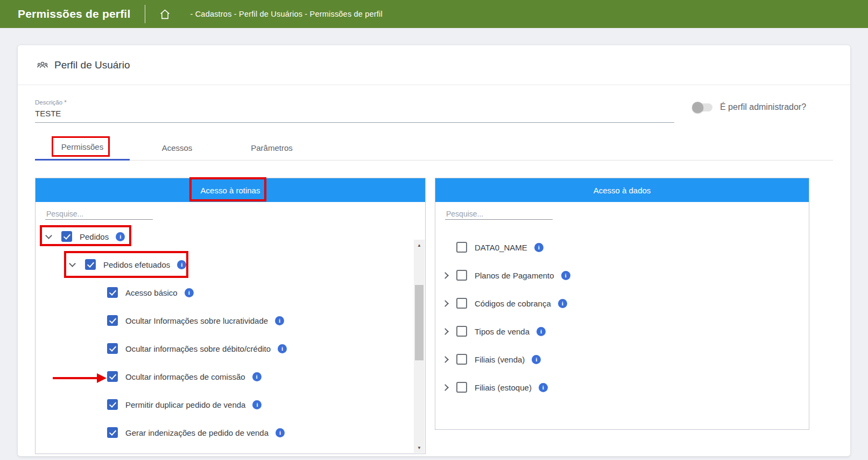 Image resolution: width=868 pixels, height=460 pixels. What do you see at coordinates (178, 148) in the screenshot?
I see `tab-acessos-label: Acessos` at bounding box center [178, 148].